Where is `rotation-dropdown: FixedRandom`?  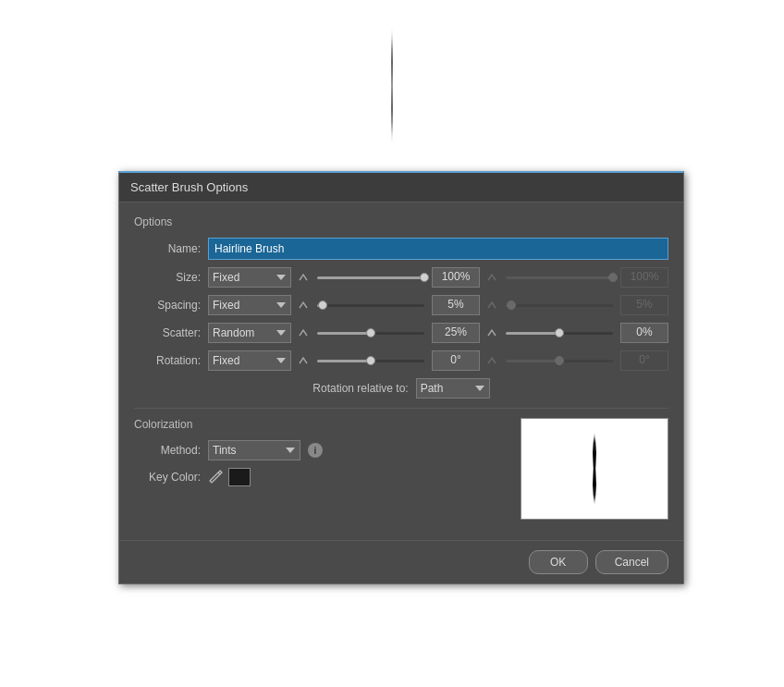
rotation-dropdown: FixedRandom is located at coordinates (250, 361).